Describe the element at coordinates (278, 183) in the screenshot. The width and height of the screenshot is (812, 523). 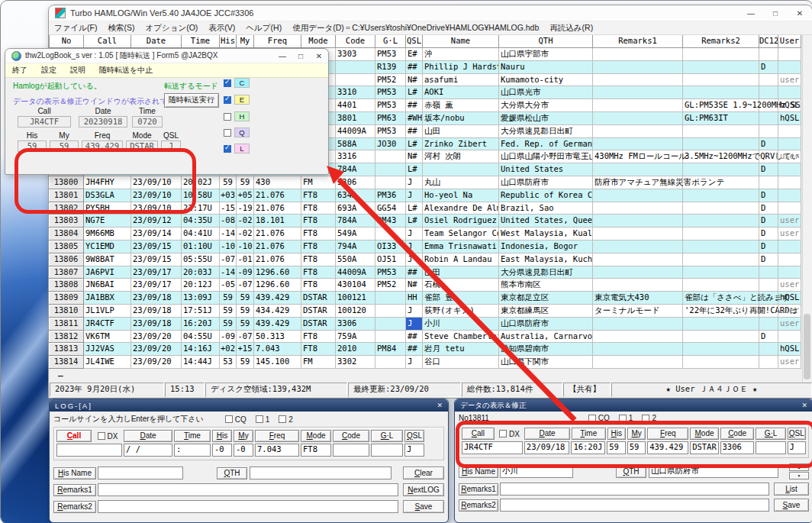
I see `table-cell: 430` at that location.